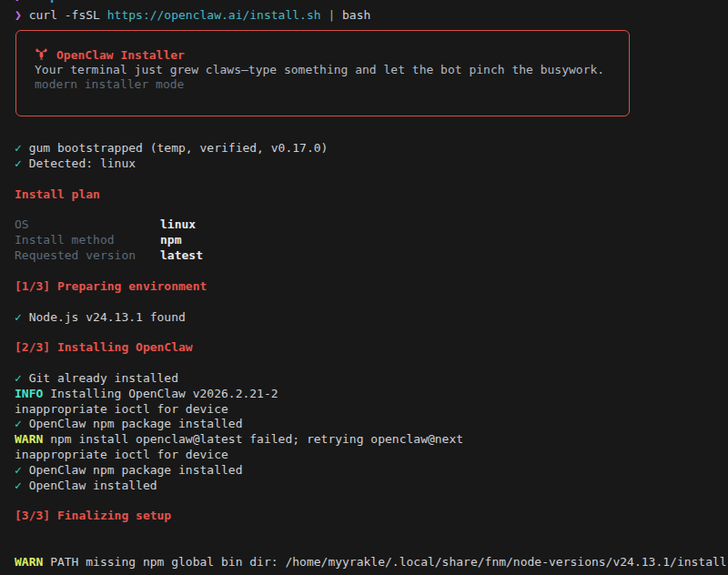 This screenshot has width=728, height=575. I want to click on plan-value: linux, so click(178, 224).